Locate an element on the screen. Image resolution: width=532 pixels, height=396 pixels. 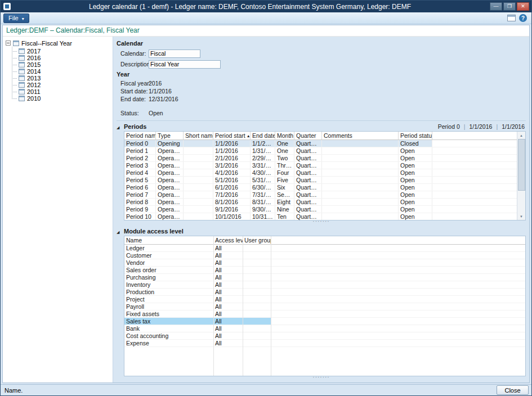
grid-row-0: Period 0Opening1/1/20161/1/2016OneQuarte… is located at coordinates (325, 144).